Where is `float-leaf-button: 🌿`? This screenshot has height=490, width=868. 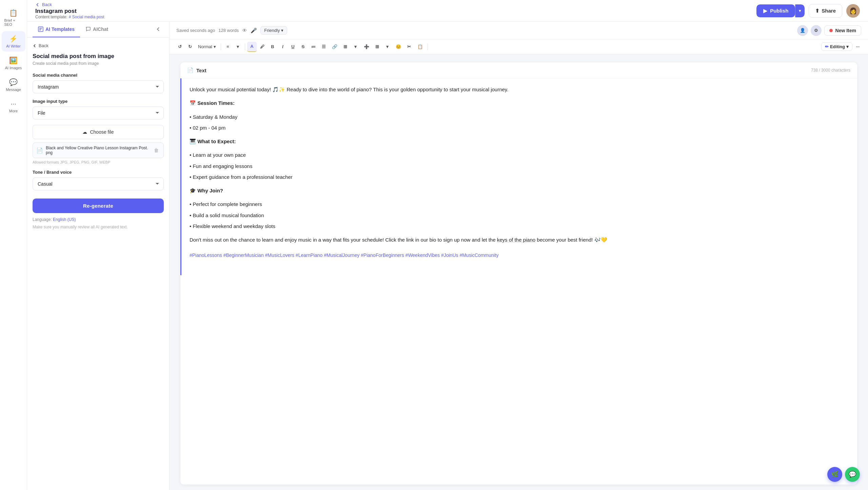
float-leaf-button: 🌿 is located at coordinates (835, 474).